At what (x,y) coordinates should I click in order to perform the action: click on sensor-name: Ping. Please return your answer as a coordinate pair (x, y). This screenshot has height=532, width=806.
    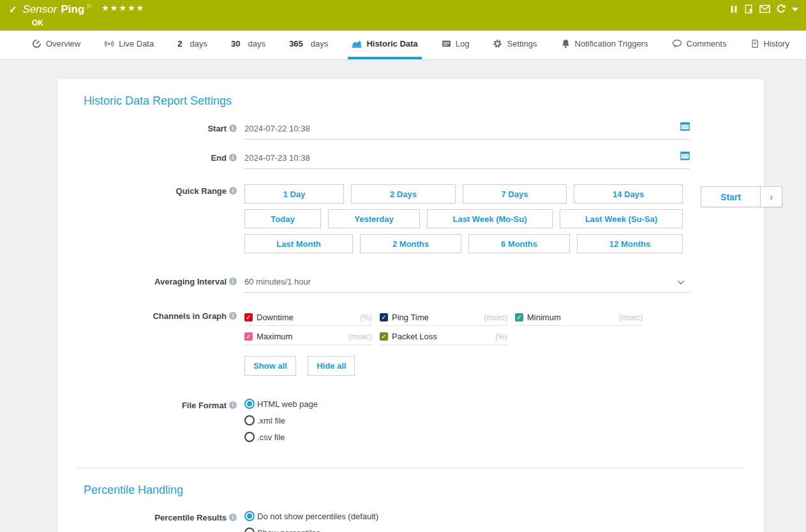
    Looking at the image, I should click on (73, 10).